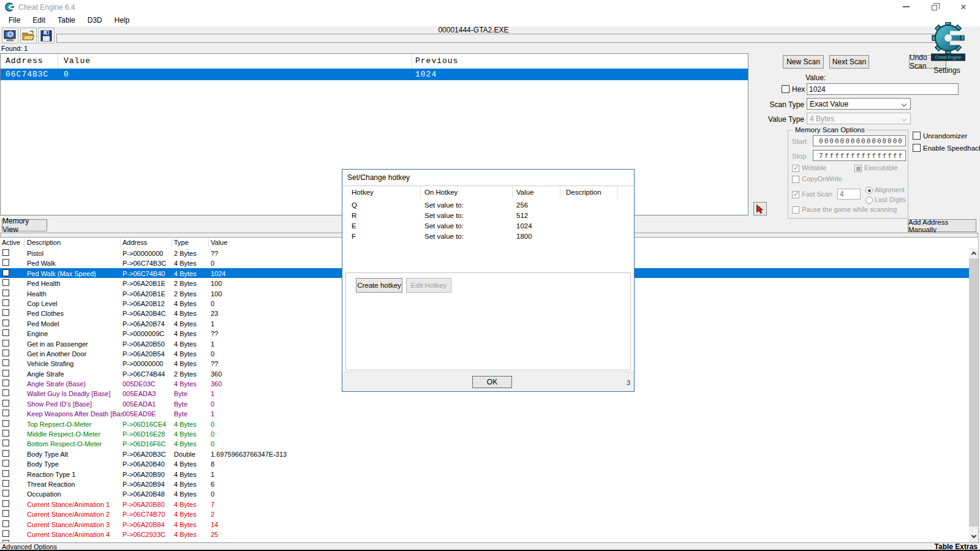 The height and width of the screenshot is (551, 980). What do you see at coordinates (484, 493) in the screenshot?
I see `table-row: Occupation P->06A20B48 4 Bytes 0` at bounding box center [484, 493].